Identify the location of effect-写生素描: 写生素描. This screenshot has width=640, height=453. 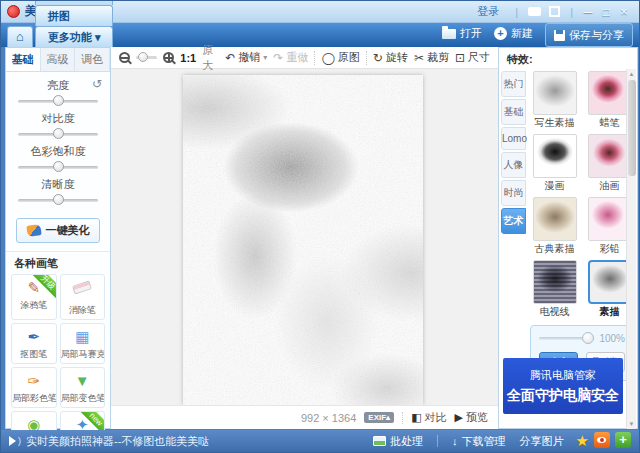
(554, 102).